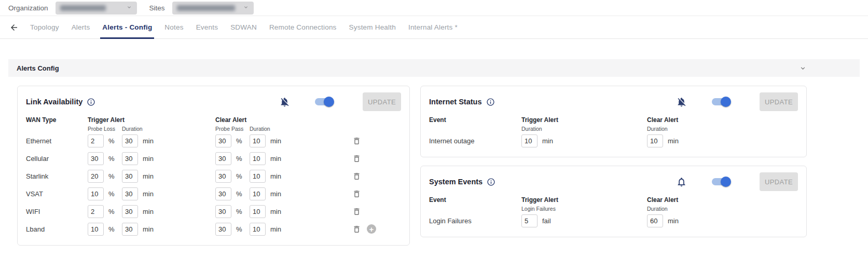 The height and width of the screenshot is (257, 868). I want to click on wan-type-label: WIFI, so click(57, 212).